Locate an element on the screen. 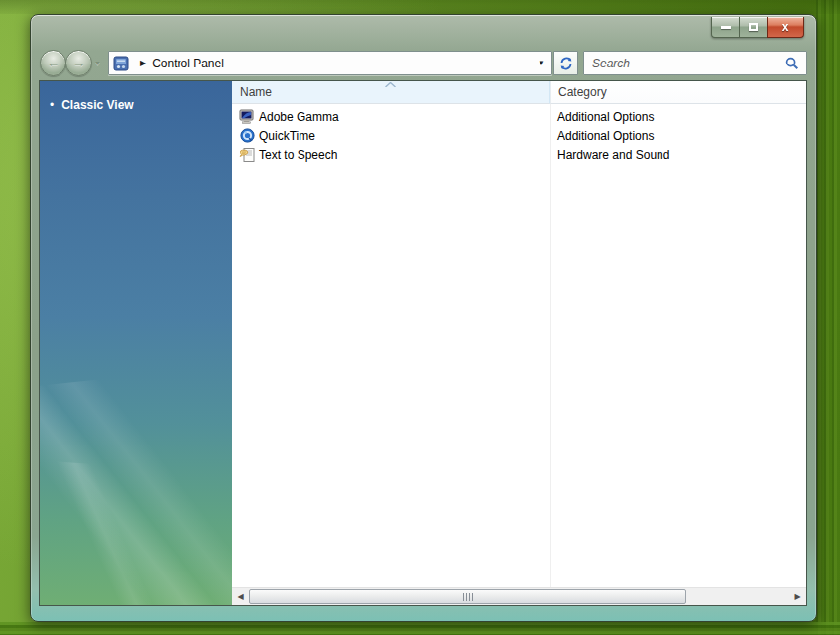 The image size is (840, 635). list-item-name-cell: Text to Speech is located at coordinates (391, 155).